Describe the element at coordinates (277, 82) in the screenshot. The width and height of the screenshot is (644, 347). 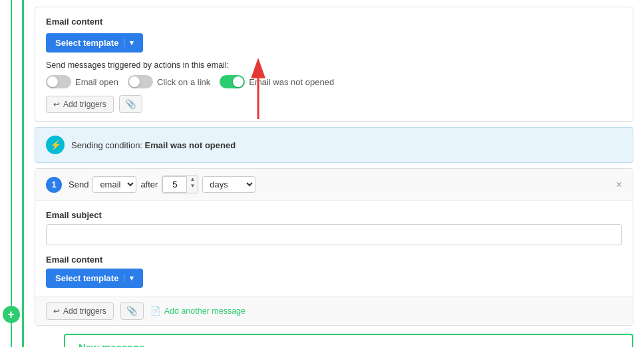
I see `email-not-opened-trigger: Email was not opened` at that location.